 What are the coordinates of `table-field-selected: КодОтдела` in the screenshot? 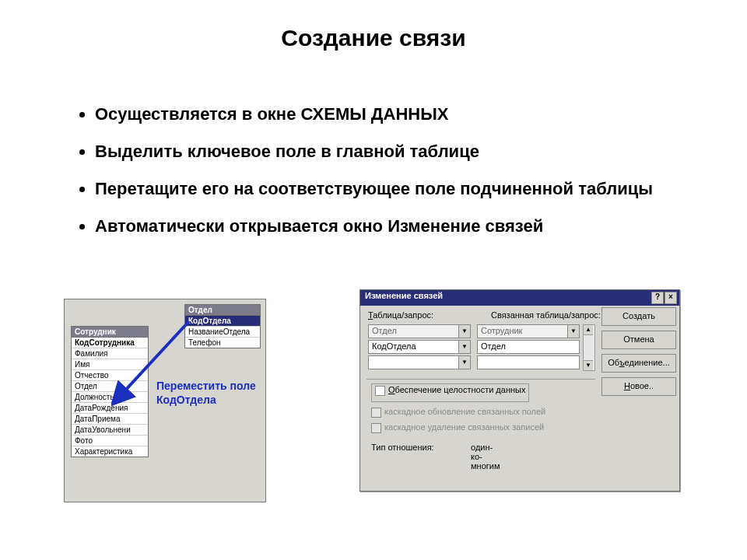 It's located at (223, 321).